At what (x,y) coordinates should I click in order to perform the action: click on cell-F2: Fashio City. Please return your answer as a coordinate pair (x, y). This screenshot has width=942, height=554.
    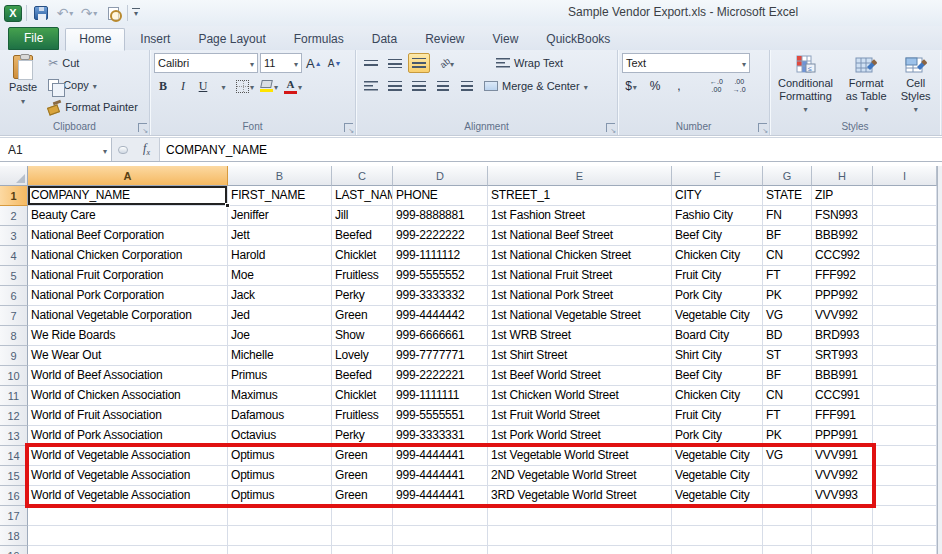
    Looking at the image, I should click on (718, 216).